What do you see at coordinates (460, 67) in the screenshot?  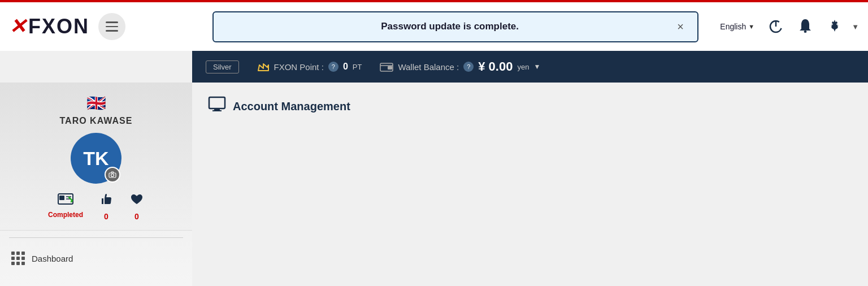 I see `wallet-balance-item: Wallet Balance : ? ¥ 0.00 yen ▼` at bounding box center [460, 67].